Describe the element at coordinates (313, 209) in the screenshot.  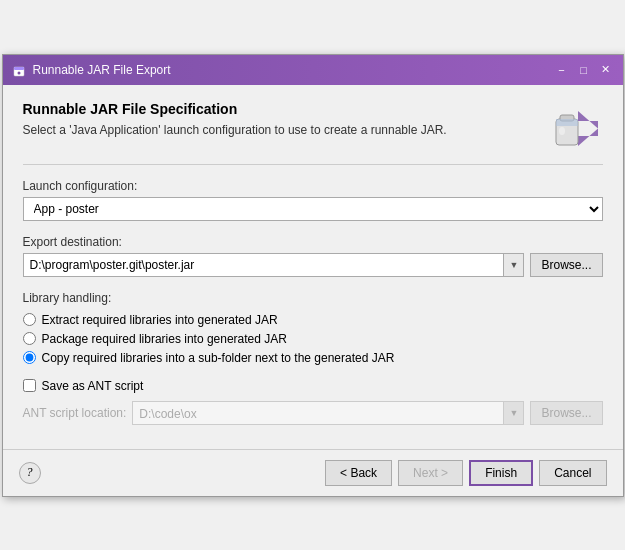
I see `launch-config-select: App - poster` at that location.